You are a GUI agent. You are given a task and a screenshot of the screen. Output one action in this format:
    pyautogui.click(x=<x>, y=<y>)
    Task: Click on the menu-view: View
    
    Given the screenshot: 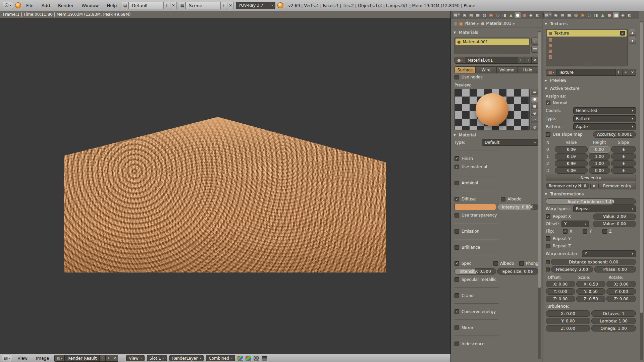 What is the action you would take?
    pyautogui.click(x=22, y=358)
    